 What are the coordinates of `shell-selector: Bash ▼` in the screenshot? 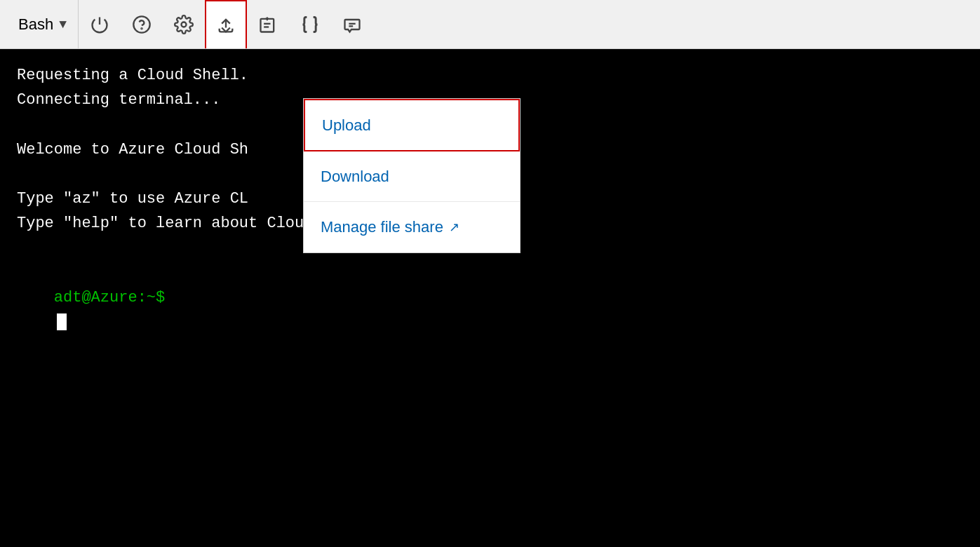 It's located at (43, 24).